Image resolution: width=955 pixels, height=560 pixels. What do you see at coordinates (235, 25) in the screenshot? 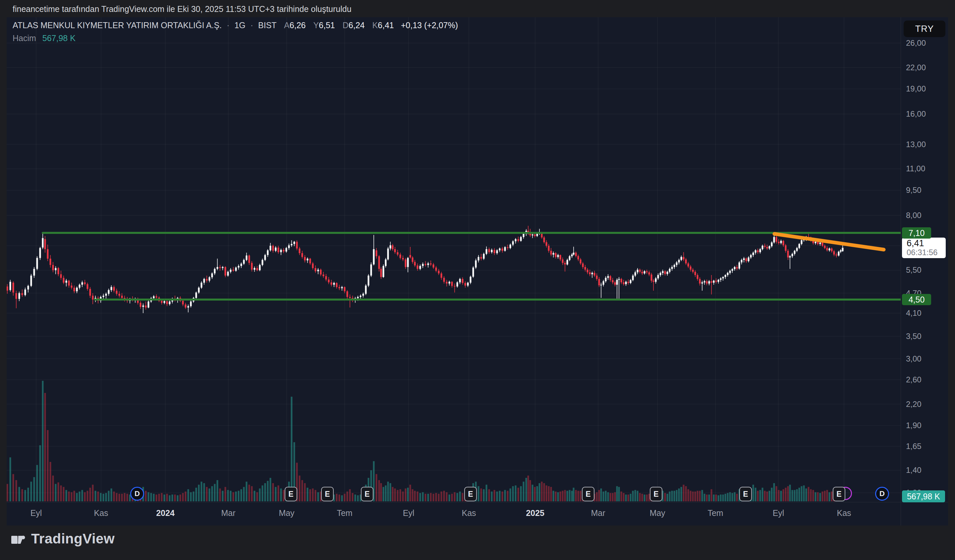
I see `symbol-legend-row: ATLAS MENKUL KIYMETLER YATIRIM ORTAKLIĞI…` at bounding box center [235, 25].